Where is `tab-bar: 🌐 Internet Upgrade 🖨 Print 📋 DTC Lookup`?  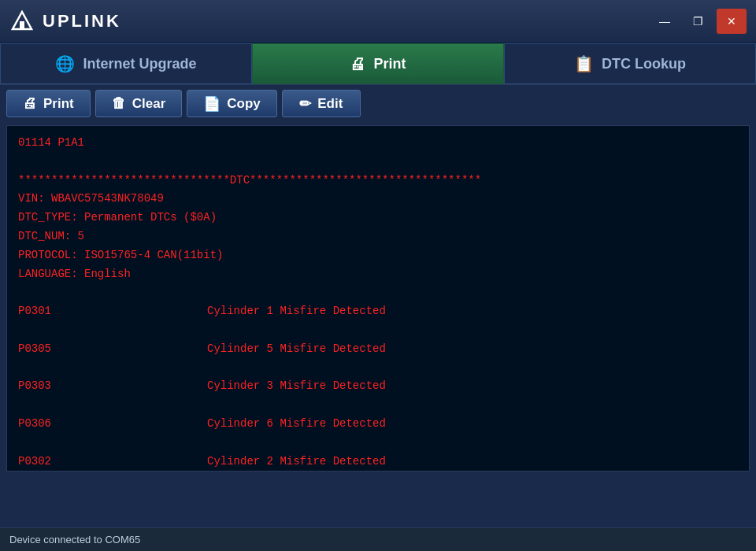
tab-bar: 🌐 Internet Upgrade 🖨 Print 📋 DTC Lookup is located at coordinates (378, 64).